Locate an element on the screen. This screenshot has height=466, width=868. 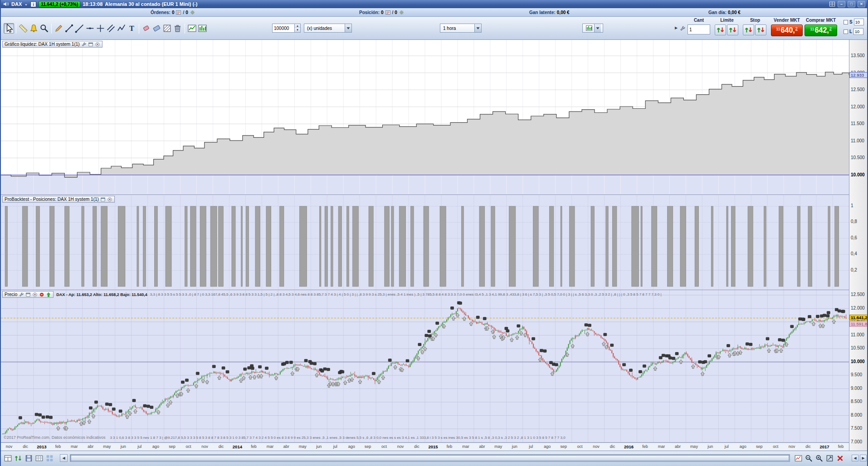
tool-trash-button is located at coordinates (178, 28).